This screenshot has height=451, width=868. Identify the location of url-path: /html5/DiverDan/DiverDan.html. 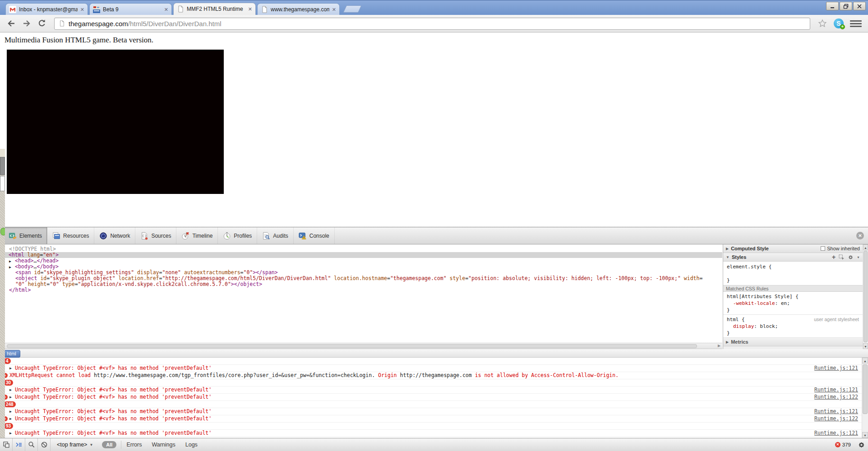
(175, 23).